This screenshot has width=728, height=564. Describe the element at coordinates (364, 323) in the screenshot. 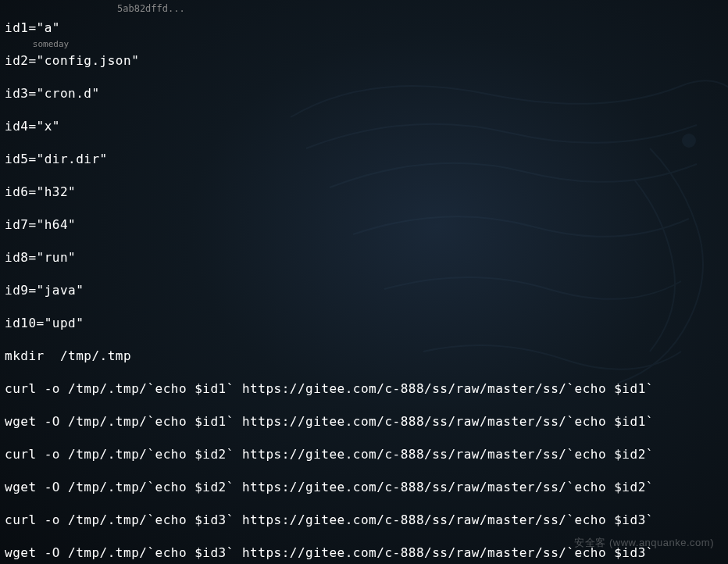

I see `script-var-line: id10="upd"` at that location.